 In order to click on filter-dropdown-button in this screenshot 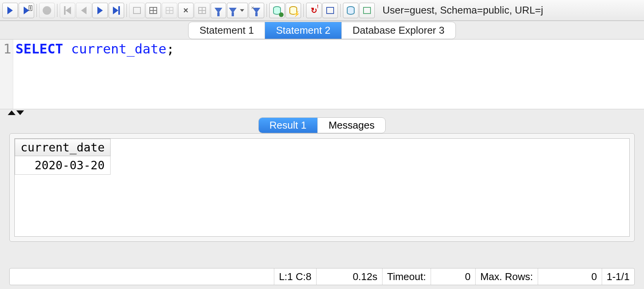, I will do `click(237, 10)`.